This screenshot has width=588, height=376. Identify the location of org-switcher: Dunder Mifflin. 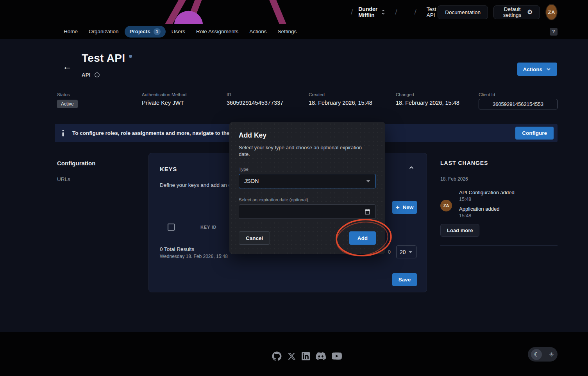
(372, 12).